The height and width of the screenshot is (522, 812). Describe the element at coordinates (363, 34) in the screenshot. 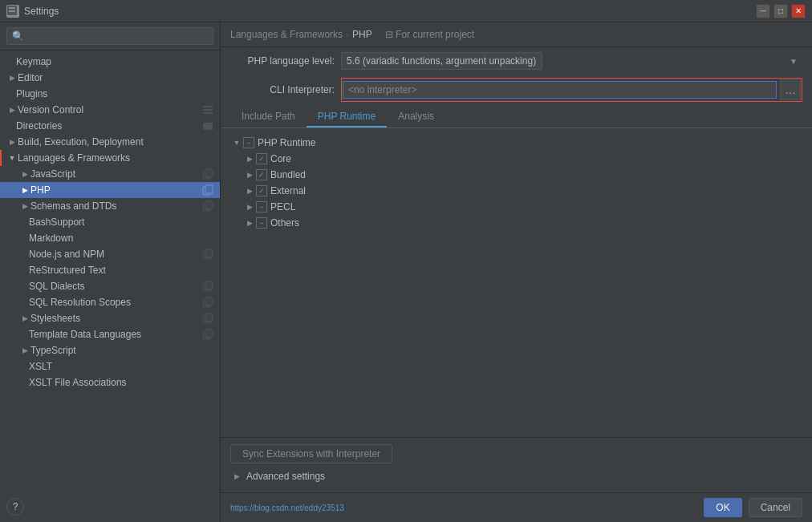

I see `breadcrumb-part-2: PHP` at that location.